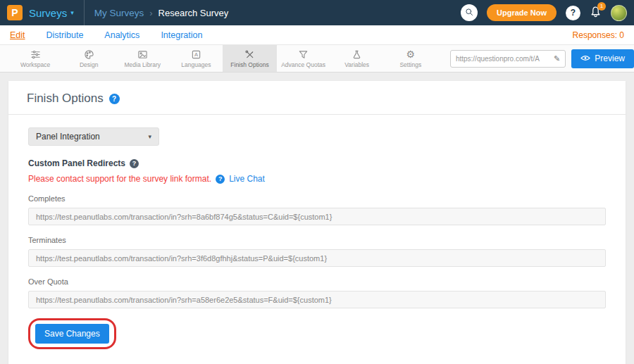  Describe the element at coordinates (68, 137) in the screenshot. I see `panel-select-value: Panel Integration` at that location.